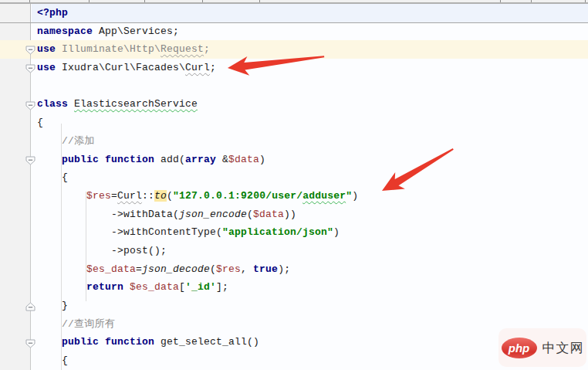 The width and height of the screenshot is (588, 370). I want to click on code-token: '_id', so click(201, 287).